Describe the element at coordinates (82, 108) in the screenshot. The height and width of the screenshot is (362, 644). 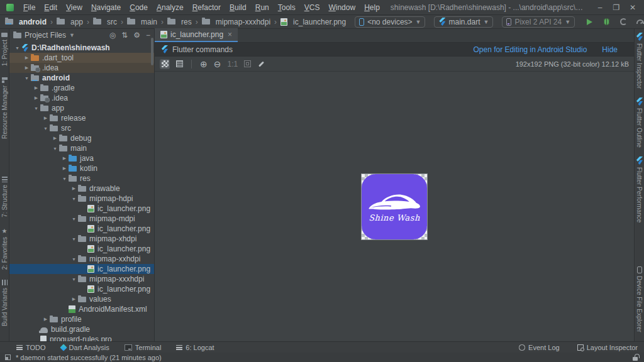
I see `tree-row: ▼app` at that location.